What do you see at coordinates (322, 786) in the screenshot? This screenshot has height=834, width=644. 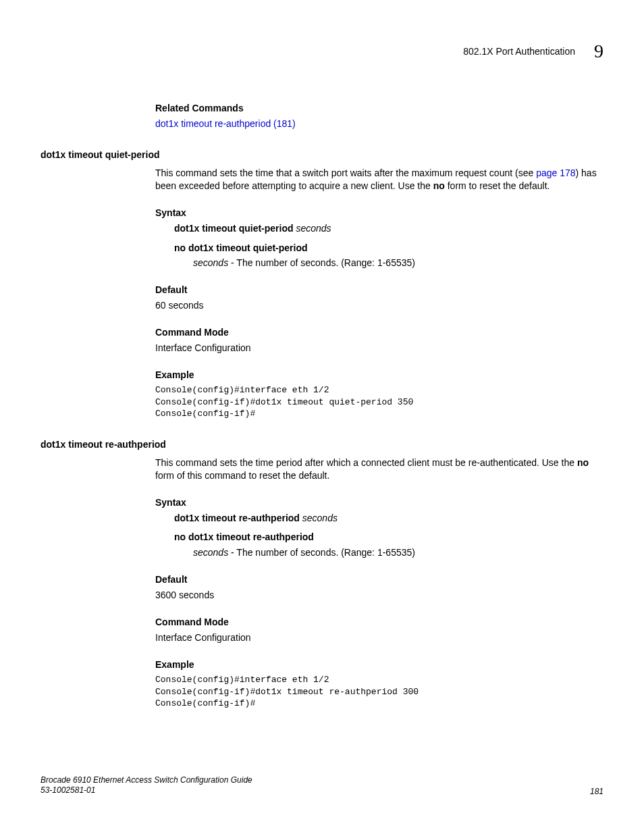 I see `page-footer: Brocade 6910 Ethernet Access Switch Conf…` at bounding box center [322, 786].